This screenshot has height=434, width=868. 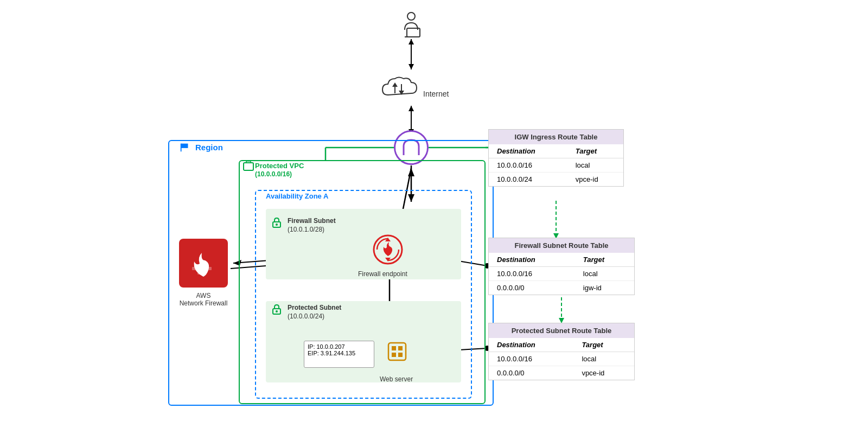 What do you see at coordinates (383, 274) in the screenshot?
I see `firewall-endpoint-label: Firewall endpoint` at bounding box center [383, 274].